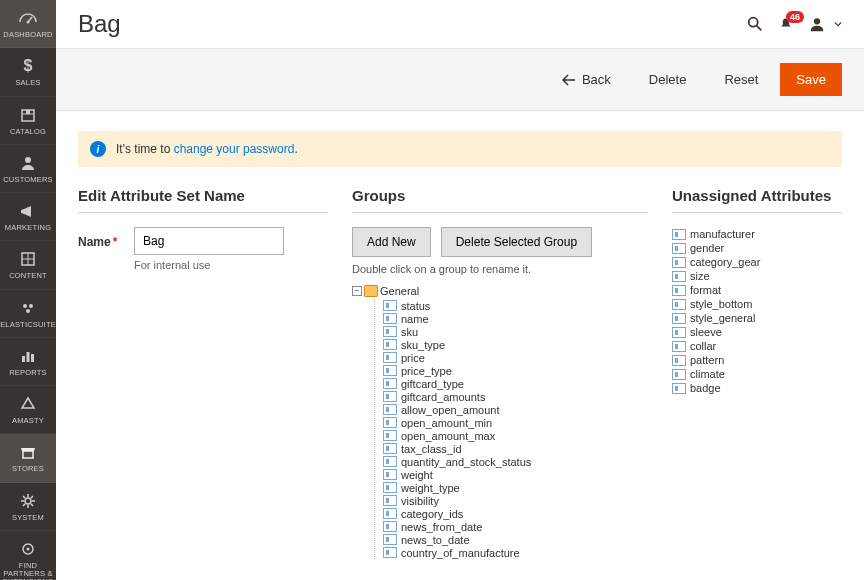 The image size is (864, 580). What do you see at coordinates (209, 241) in the screenshot?
I see `set-name-input` at bounding box center [209, 241].